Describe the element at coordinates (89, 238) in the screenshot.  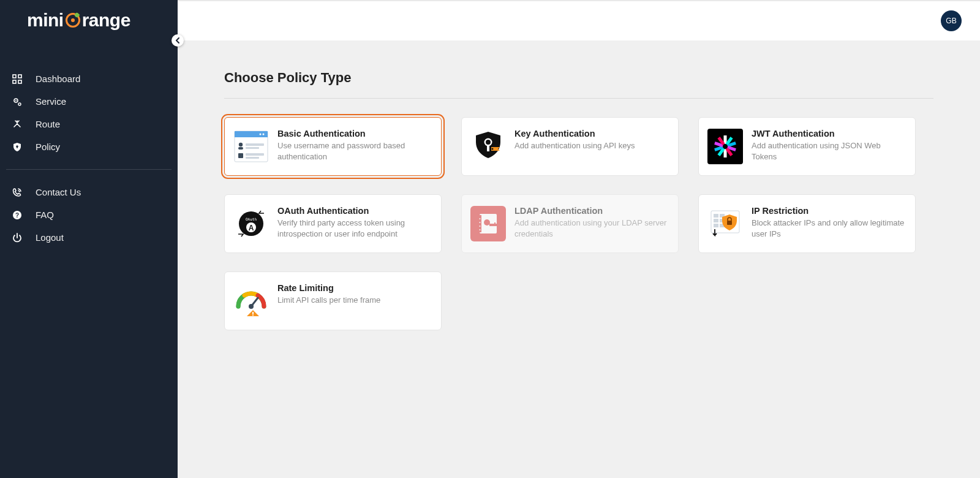
I see `sidebar-item-logout: Logout` at that location.